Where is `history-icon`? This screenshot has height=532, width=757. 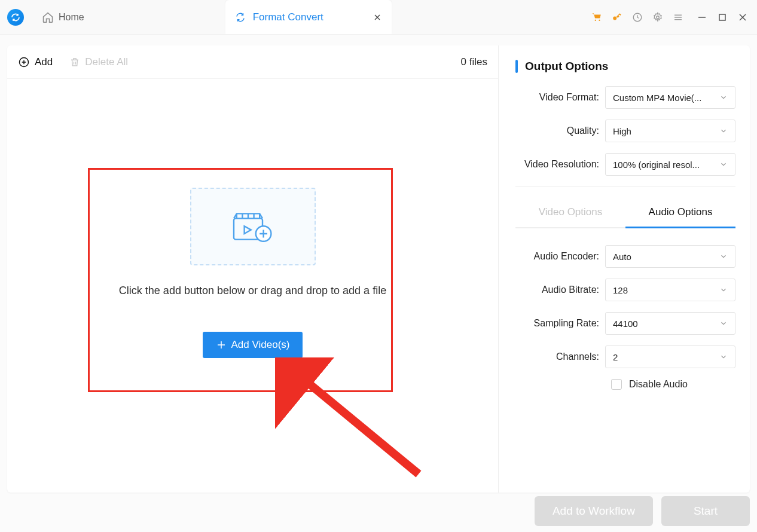 history-icon is located at coordinates (637, 17).